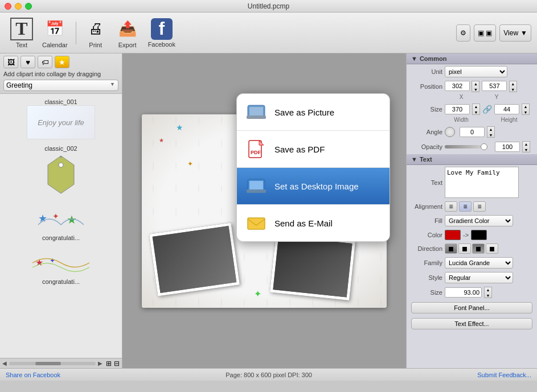 Image resolution: width=537 pixels, height=392 pixels. I want to click on text-field-label: Text, so click(427, 183).